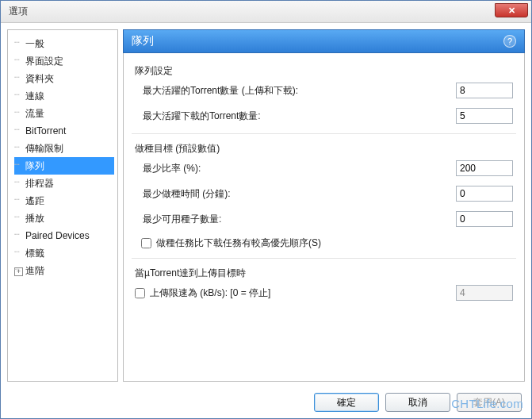 This screenshot has height=419, width=532. I want to click on tree-item-transfer-cap: 傳輸限制, so click(64, 148).